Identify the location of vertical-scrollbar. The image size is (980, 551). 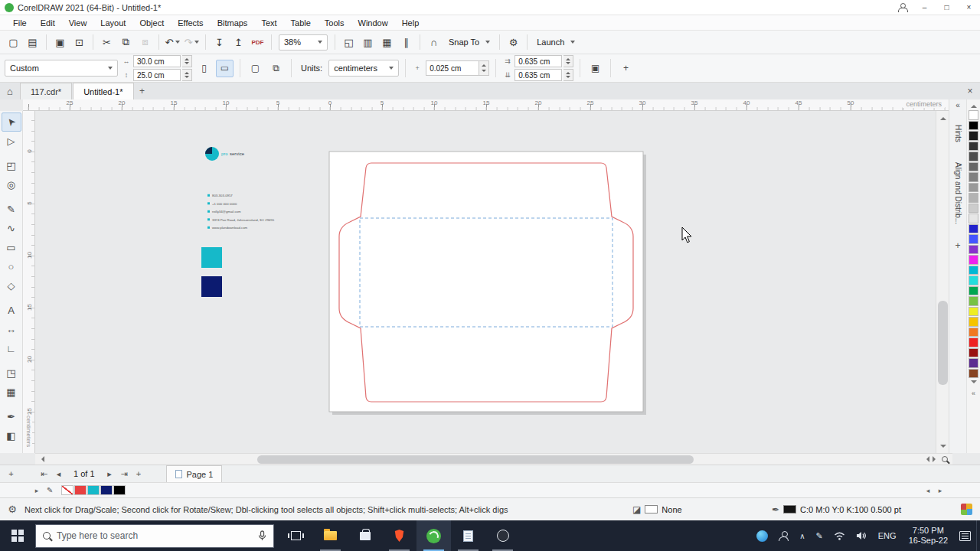
(942, 282).